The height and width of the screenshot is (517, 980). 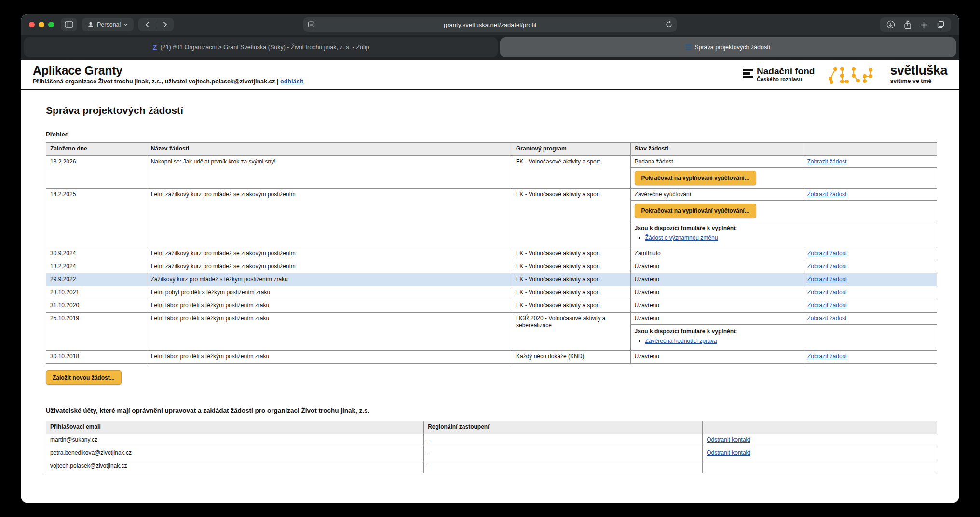 What do you see at coordinates (51, 25) in the screenshot?
I see `zoom-window-button` at bounding box center [51, 25].